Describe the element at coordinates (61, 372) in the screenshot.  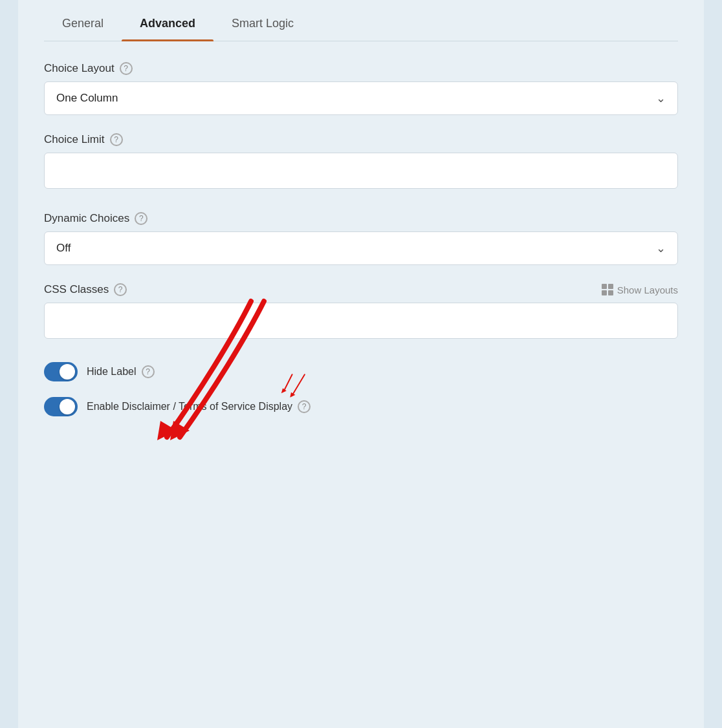
I see `hide-label-toggle` at that location.